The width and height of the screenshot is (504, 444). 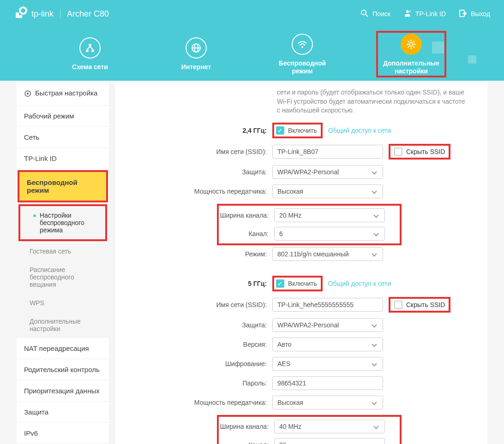 I want to click on label-24-enable: Включить, so click(x=303, y=130).